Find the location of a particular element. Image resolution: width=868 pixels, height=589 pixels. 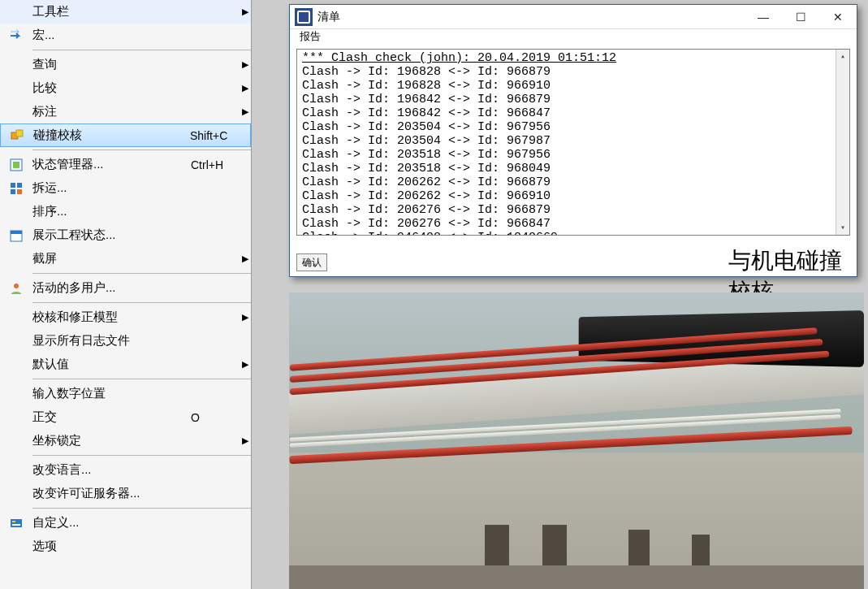

menu-item-label: 工具栏 is located at coordinates (112, 11).